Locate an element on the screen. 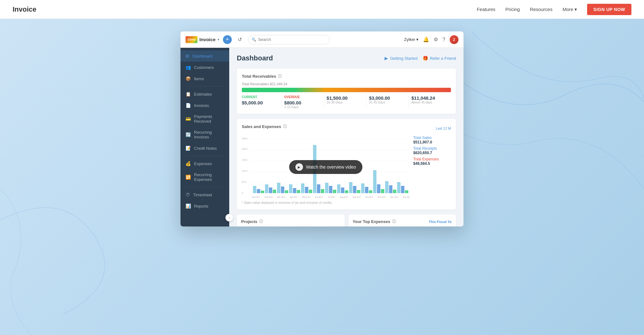 The width and height of the screenshot is (644, 335). sidebar-item-credit-notes: 📝 Credit Notes is located at coordinates (205, 148).